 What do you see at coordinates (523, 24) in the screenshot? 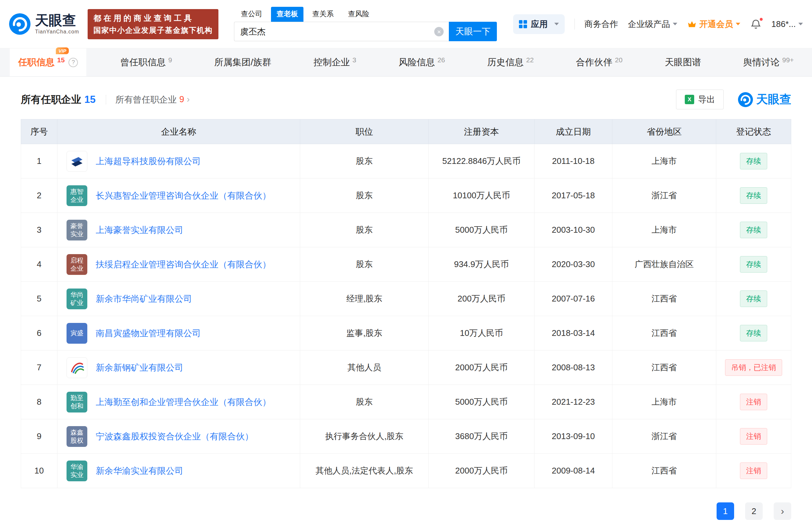
I see `apps-grid-icon` at bounding box center [523, 24].